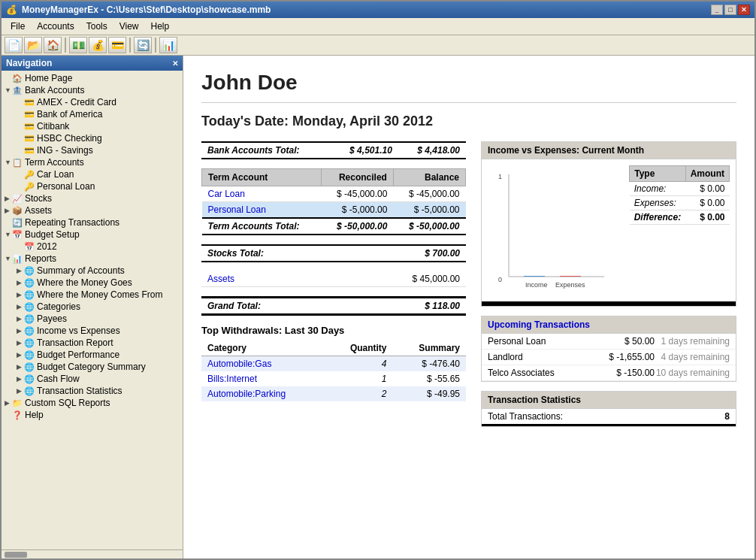  What do you see at coordinates (92, 307) in the screenshot?
I see `sidebar-item-categories: ▶ 🌐 Categories` at bounding box center [92, 307].